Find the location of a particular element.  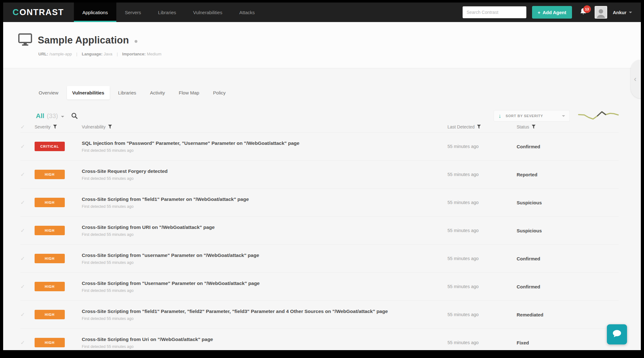

vulnerability-title: Cross-Site Scripting from "Username" Par… is located at coordinates (265, 283).